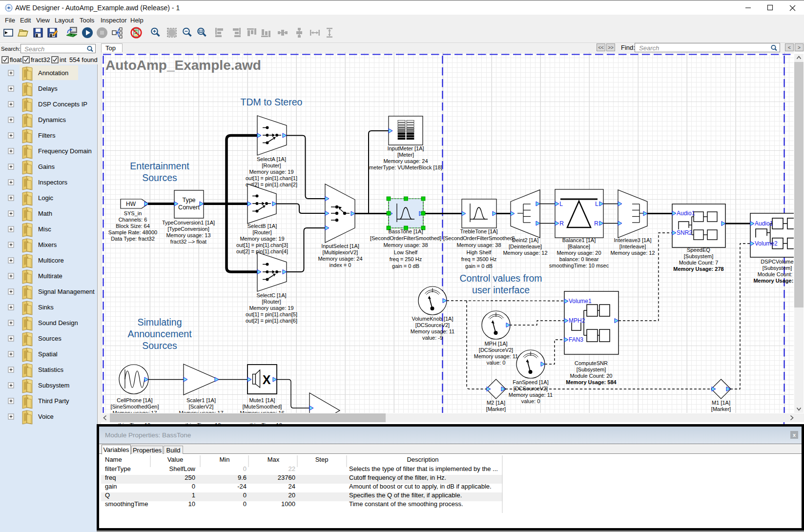  I want to click on svg-text: Statistics, so click(51, 370).